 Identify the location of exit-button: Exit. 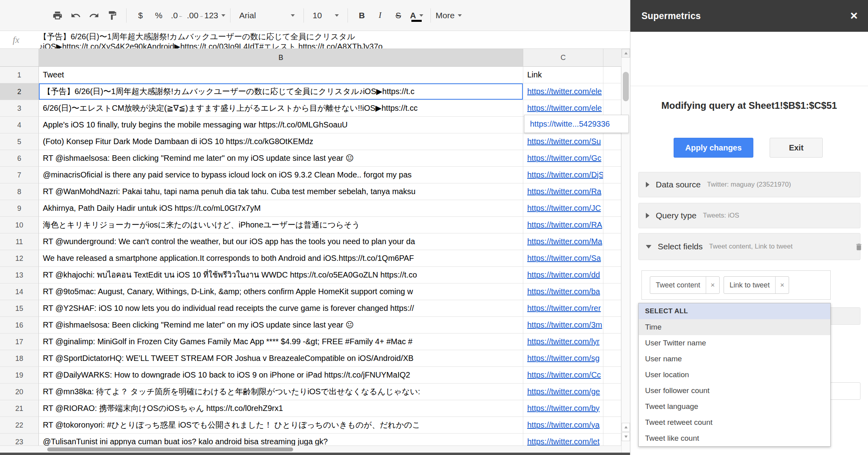
(796, 148).